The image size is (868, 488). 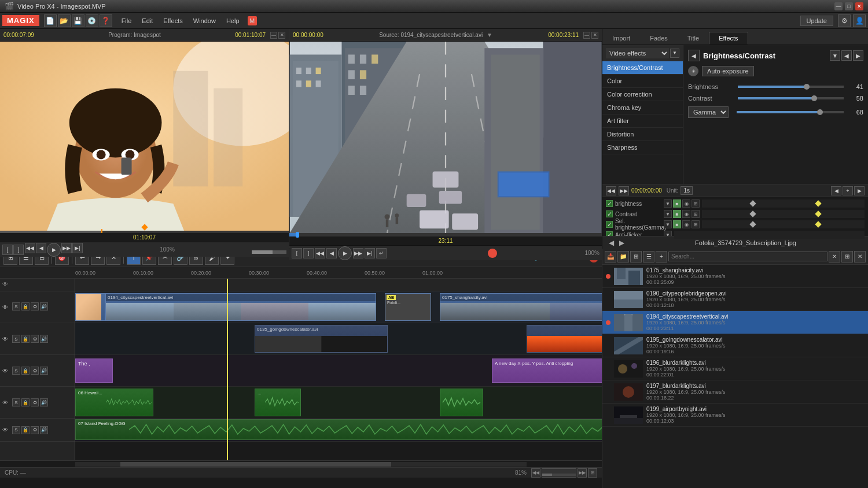 What do you see at coordinates (44, 430) in the screenshot?
I see `track-5-audio: 🔊` at bounding box center [44, 430].